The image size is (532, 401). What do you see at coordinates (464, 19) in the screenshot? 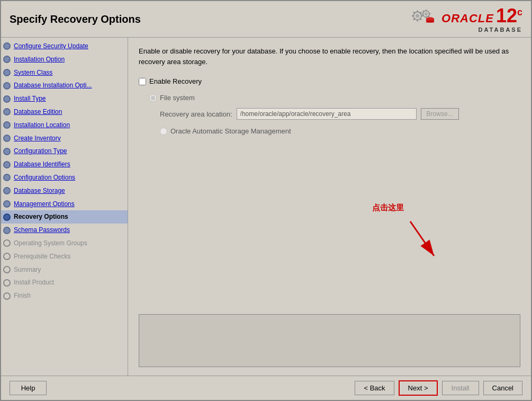
I see `oracle-logo: ORACLE 12c DATABASE` at bounding box center [464, 19].